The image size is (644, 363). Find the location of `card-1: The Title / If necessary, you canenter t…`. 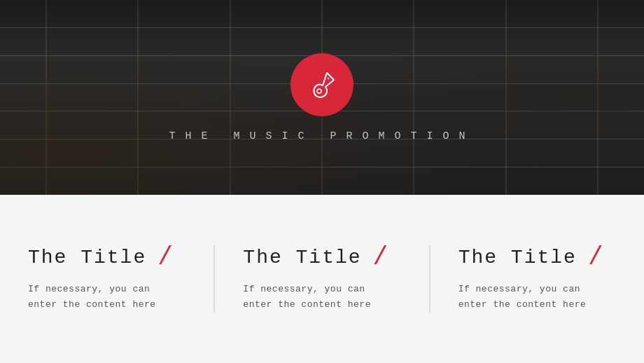

card-1: The Title / If necessary, you canenter t… is located at coordinates (106, 279).